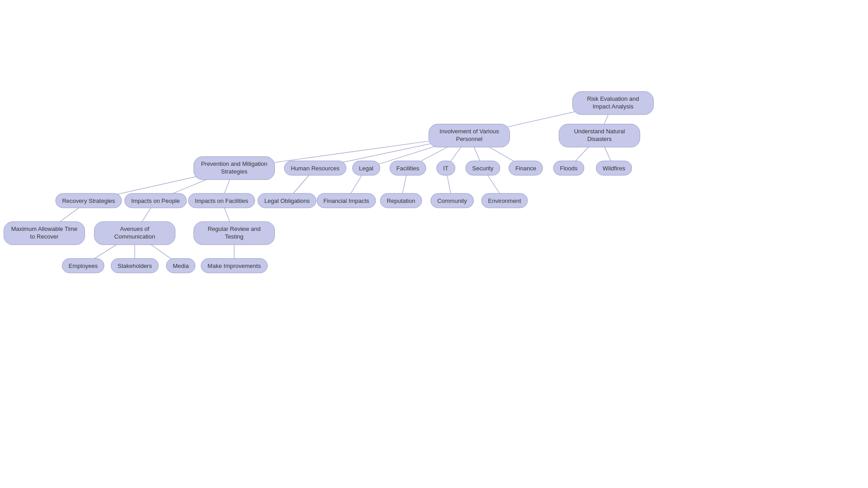 This screenshot has height=488, width=868. I want to click on node-n7: IT, so click(446, 168).